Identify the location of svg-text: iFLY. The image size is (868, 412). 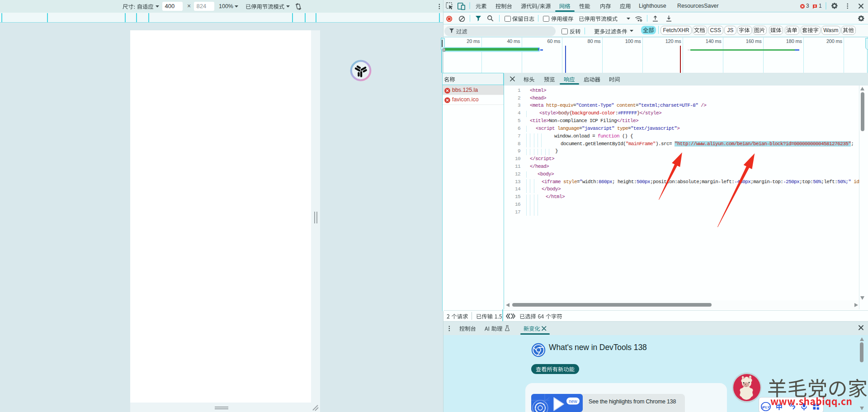
(766, 407).